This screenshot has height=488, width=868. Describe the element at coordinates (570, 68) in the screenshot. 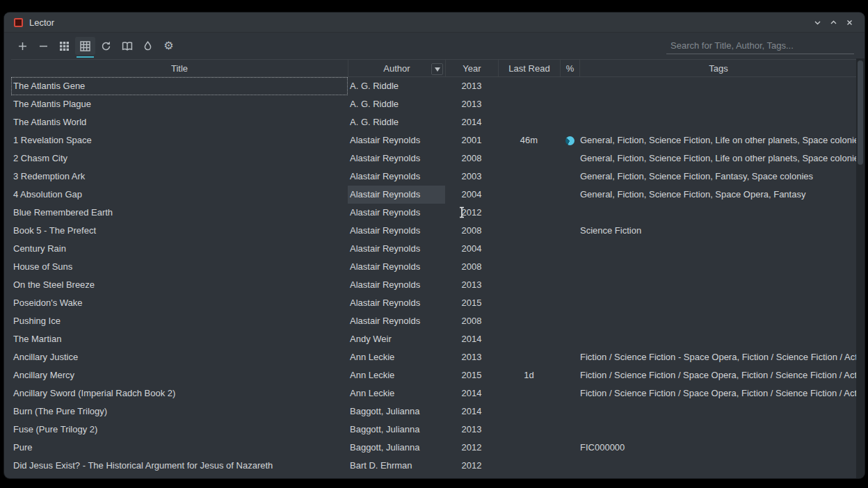

I see `column-header-percent: %` at that location.